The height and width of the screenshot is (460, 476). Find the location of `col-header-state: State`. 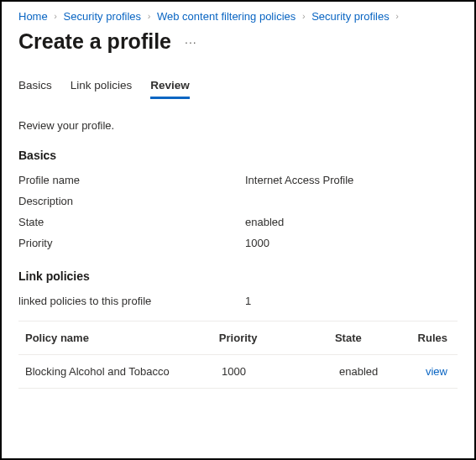

col-header-state: State is located at coordinates (376, 337).